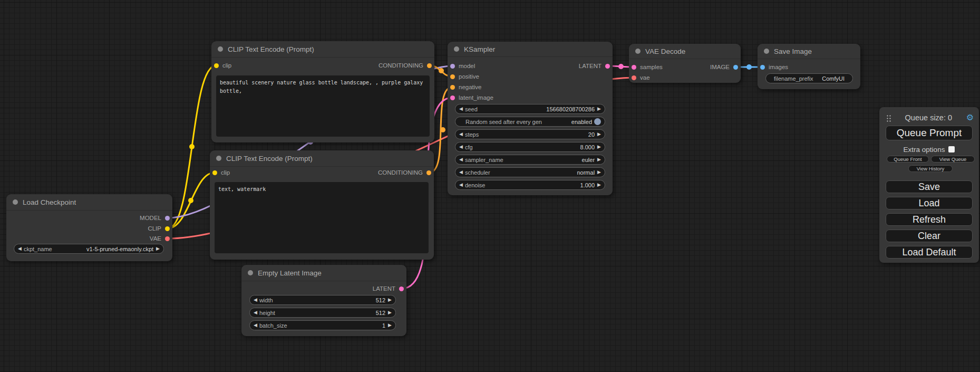  I want to click on queue-prompt-button: Queue Prompt, so click(929, 133).